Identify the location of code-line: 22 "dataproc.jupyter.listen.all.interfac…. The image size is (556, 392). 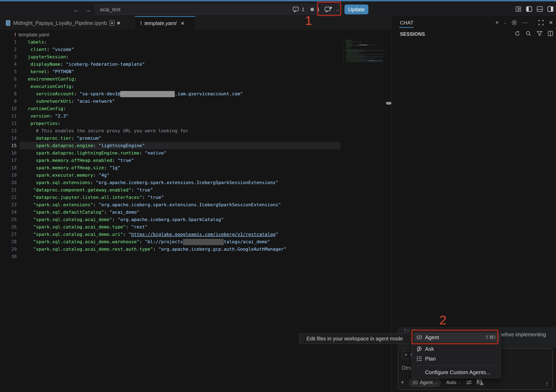
(175, 197).